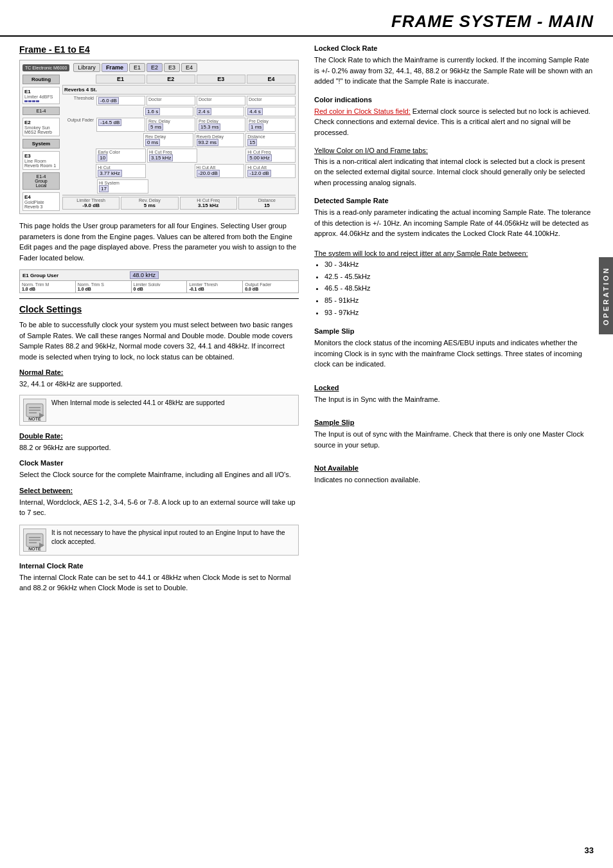 The width and height of the screenshot is (613, 868). Describe the element at coordinates (459, 276) in the screenshot. I see `list-item: 42.5 - 45.5kHz` at that location.